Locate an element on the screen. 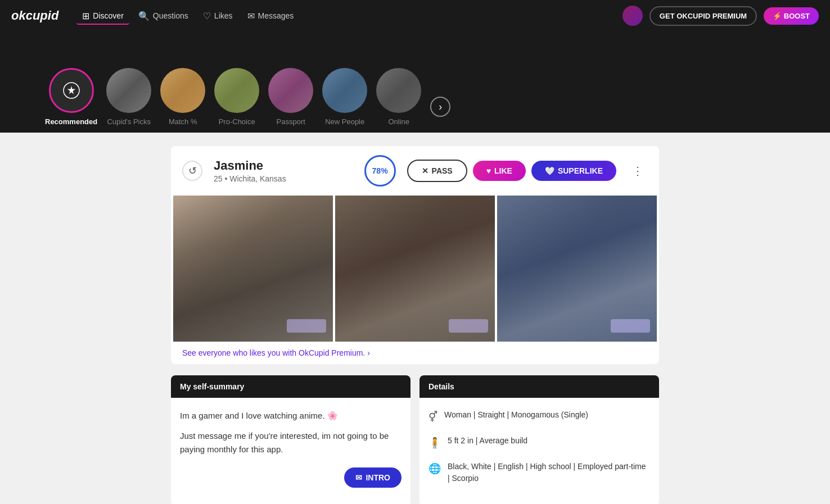 This screenshot has height=504, width=830. nav-questions: 🔍 Questions is located at coordinates (163, 16).